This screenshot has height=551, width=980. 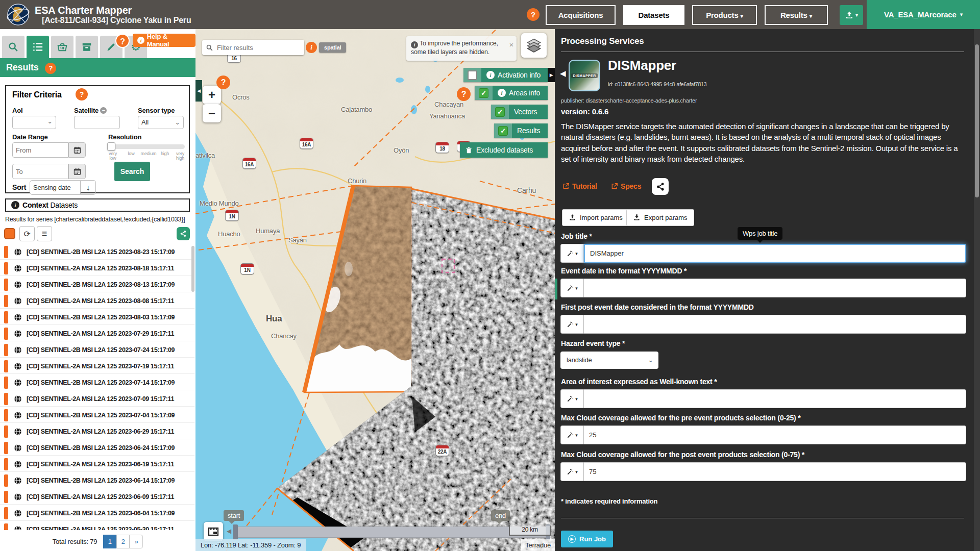 I want to click on dataset-item: [CD] SENTINEL-2A MSI L2A 125 2023-07-09 …, so click(x=97, y=399).